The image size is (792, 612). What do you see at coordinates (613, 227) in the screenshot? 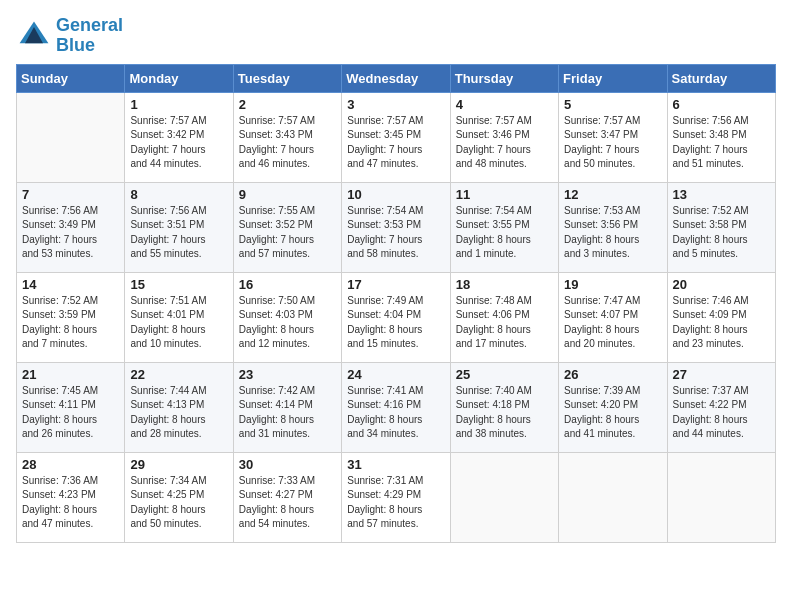
I see `calendar-cell: 12Sunrise: 7:53 AMSunset: 3:56 PMDayligh…` at bounding box center [613, 227].